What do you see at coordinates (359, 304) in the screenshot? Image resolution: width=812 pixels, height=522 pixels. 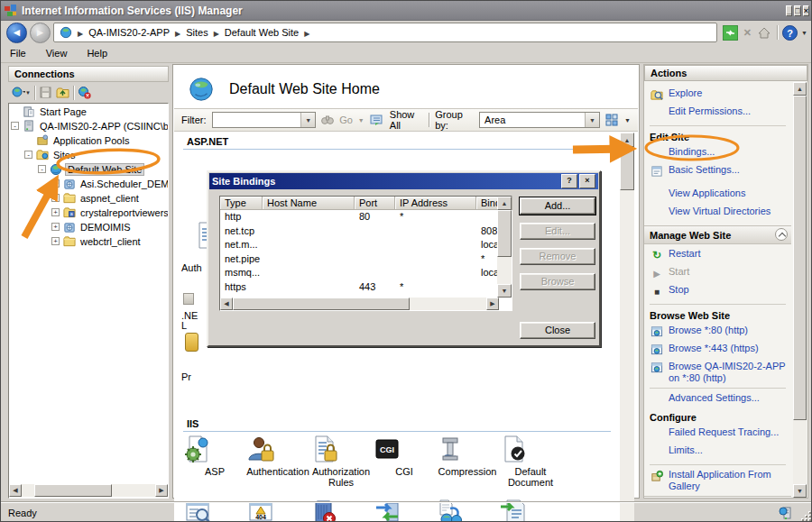 I see `bindings-hscrollbar: ◀▶` at bounding box center [359, 304].